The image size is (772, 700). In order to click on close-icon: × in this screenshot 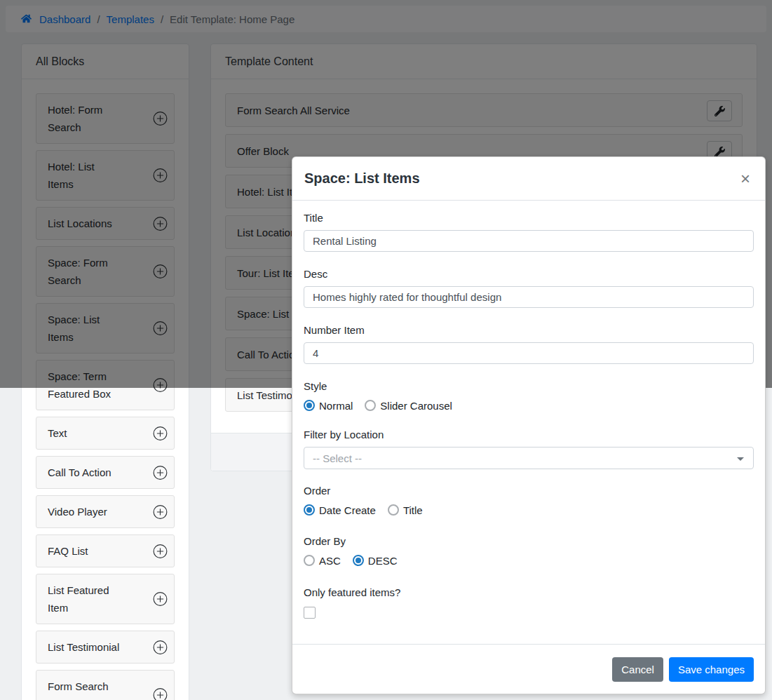, I will do `click(745, 179)`.